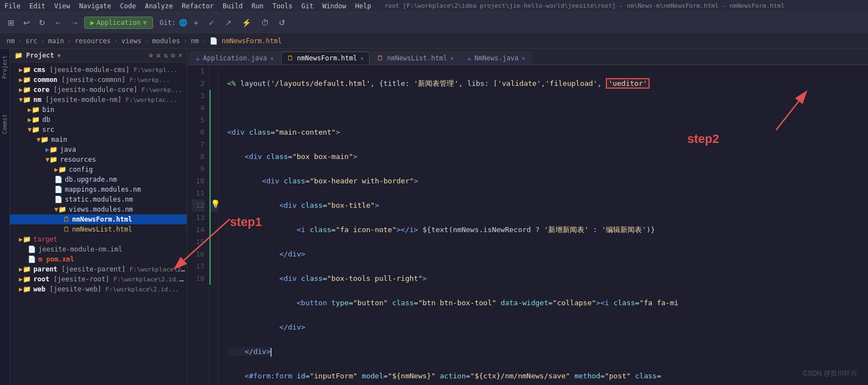 This screenshot has height=385, width=868. What do you see at coordinates (106, 289) in the screenshot?
I see `tree-label: web [jeesite-web] F:\workplace\2.id...` at bounding box center [106, 289].